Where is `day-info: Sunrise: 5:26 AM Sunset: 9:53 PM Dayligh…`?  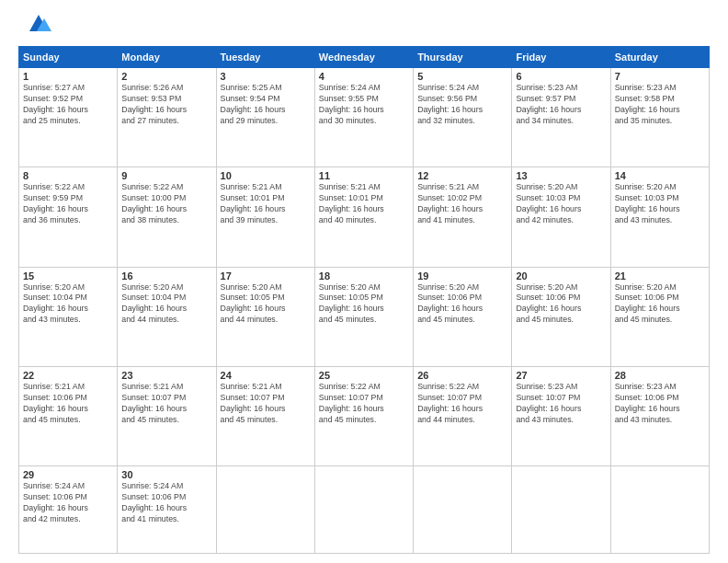
day-info: Sunrise: 5:26 AM Sunset: 9:53 PM Dayligh… is located at coordinates (166, 105).